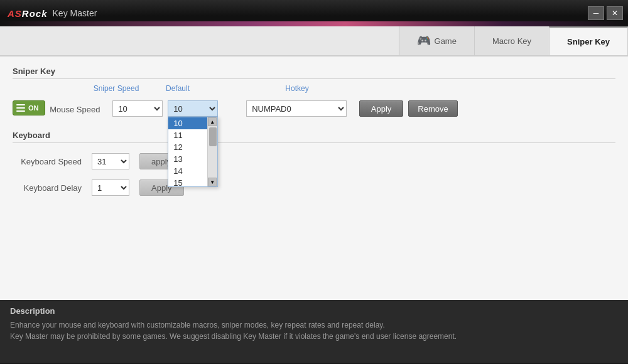 Image resolution: width=628 pixels, height=364 pixels. I want to click on keyboard-speed-row: Keyboard Speed 31 1 2 apply, so click(314, 161).